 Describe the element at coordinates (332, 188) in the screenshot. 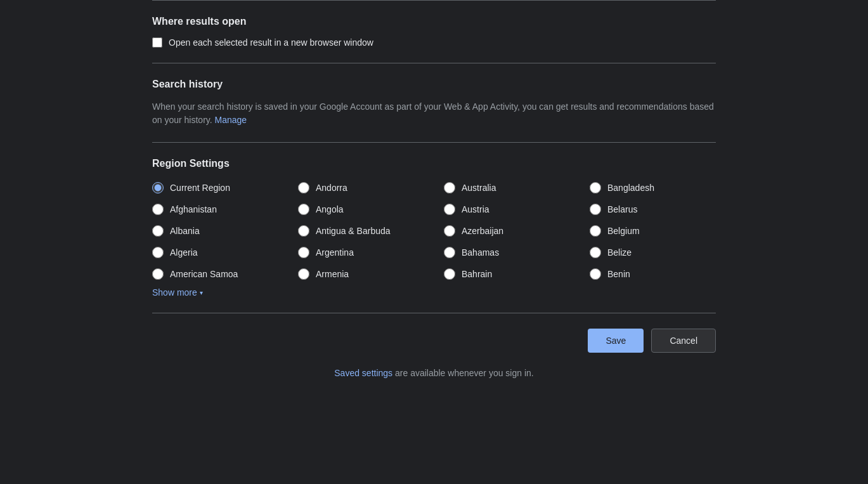

I see `region-label-andorra: Andorra` at that location.